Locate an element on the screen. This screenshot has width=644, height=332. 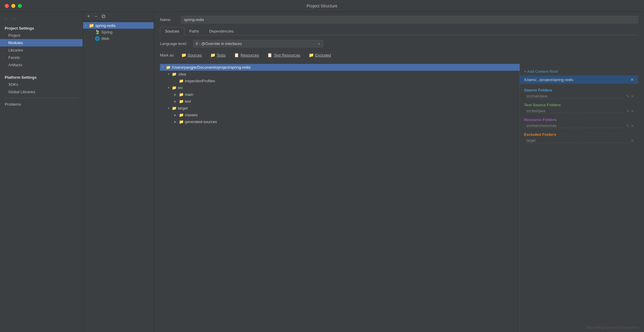
tab-sources: Sources is located at coordinates (172, 31).